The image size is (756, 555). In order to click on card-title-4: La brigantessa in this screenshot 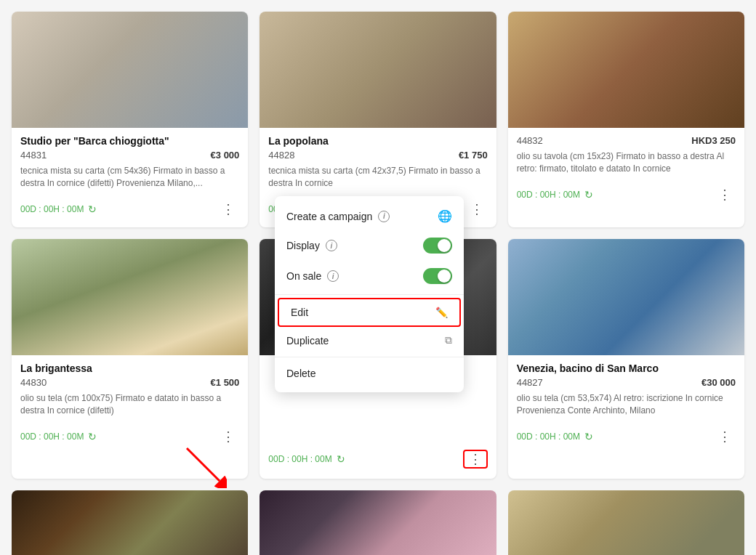, I will do `click(129, 368)`.